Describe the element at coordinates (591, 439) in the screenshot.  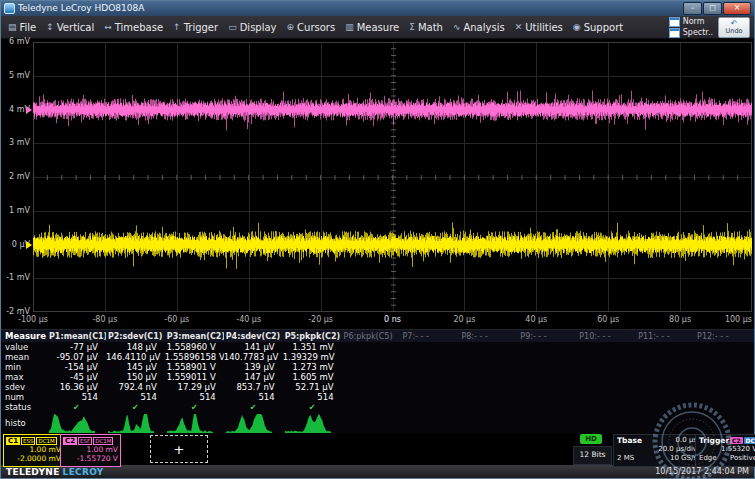
I see `hd-badge: HD` at that location.